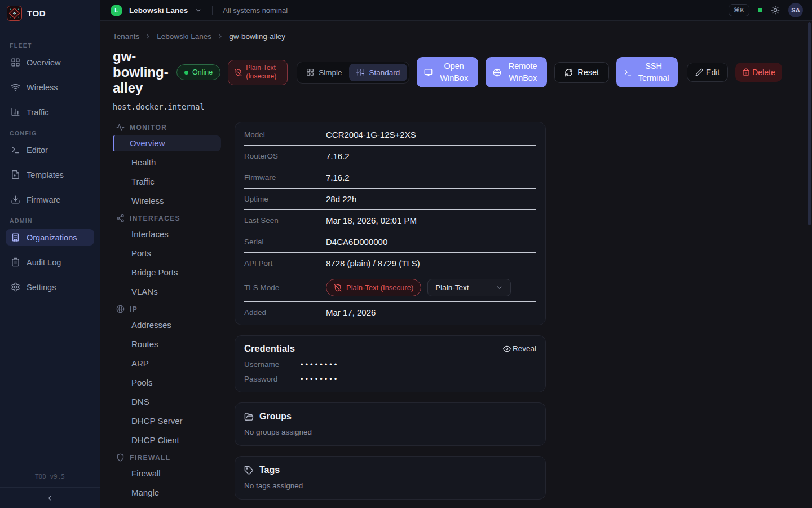  Describe the element at coordinates (167, 440) in the screenshot. I see `subnav-item-dhcp-client: DHCP Client` at that location.